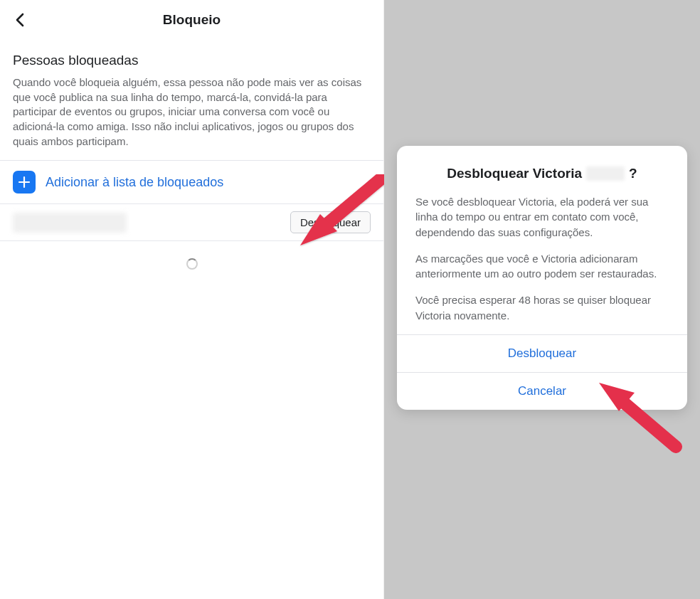 Image resolution: width=700 pixels, height=599 pixels. I want to click on loading-spinner-icon, so click(192, 264).